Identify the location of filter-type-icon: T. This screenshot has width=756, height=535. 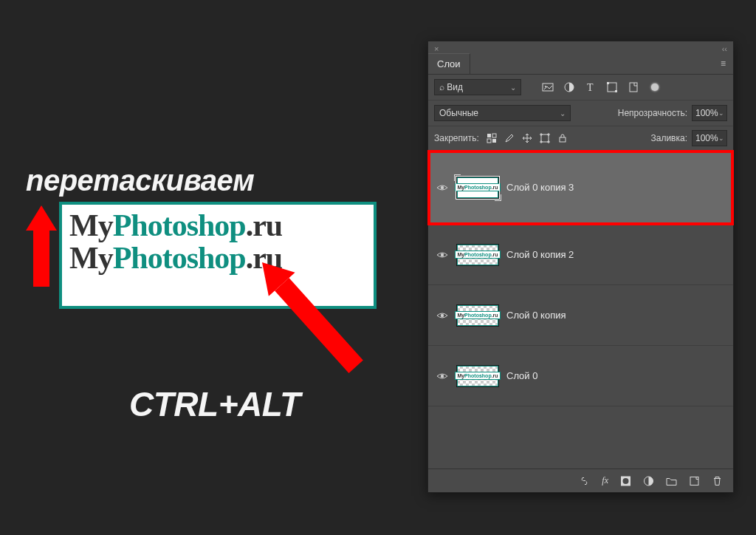
(591, 87).